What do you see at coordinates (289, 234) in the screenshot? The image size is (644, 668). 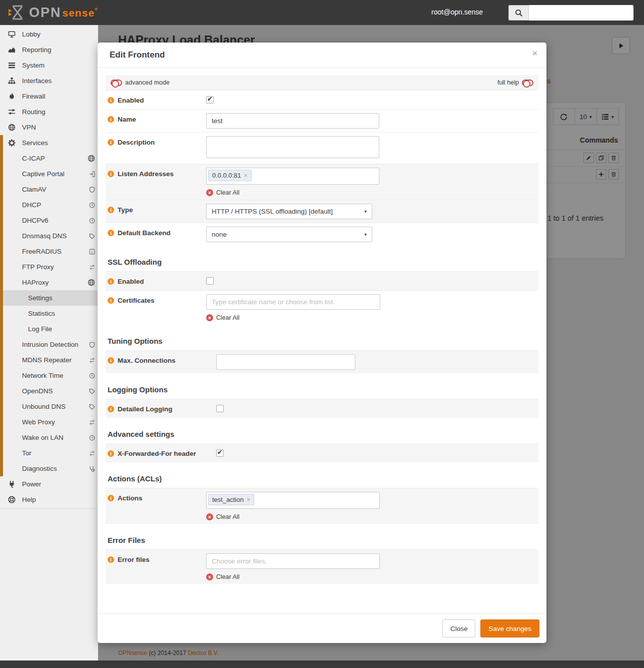 I see `default-backend-select: none ▾` at bounding box center [289, 234].